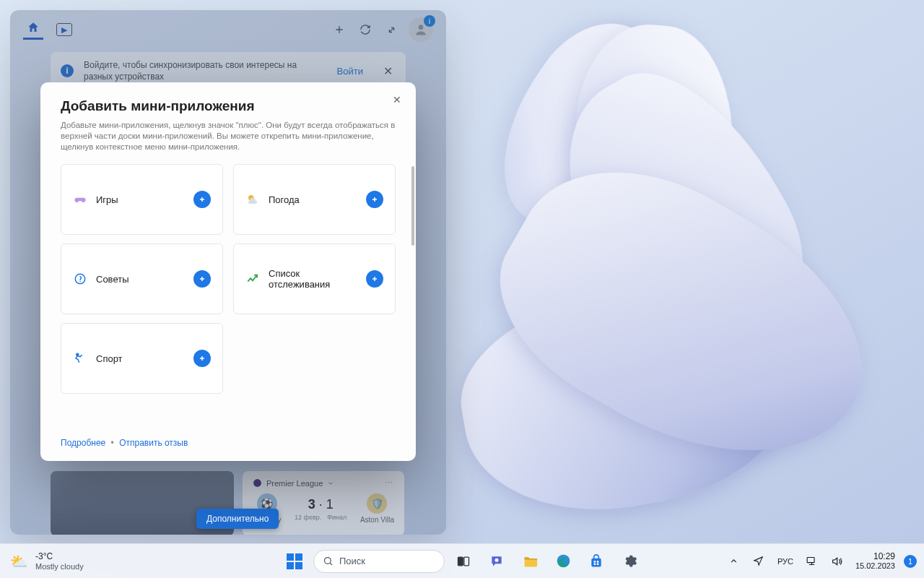  I want to click on taskbar-temp: -3°C, so click(59, 556).